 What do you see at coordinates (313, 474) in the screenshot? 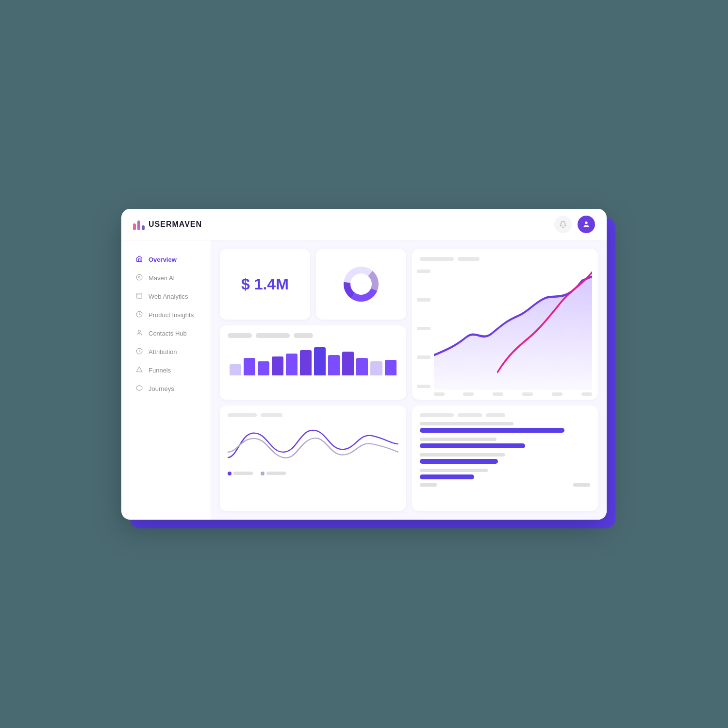
I see `line-chart-legend` at bounding box center [313, 474].